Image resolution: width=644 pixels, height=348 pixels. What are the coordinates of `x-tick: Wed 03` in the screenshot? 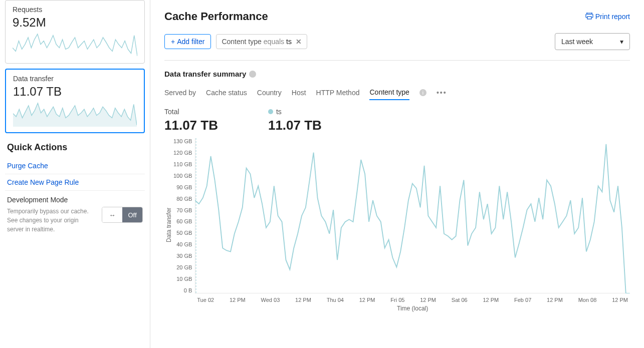 It's located at (271, 300).